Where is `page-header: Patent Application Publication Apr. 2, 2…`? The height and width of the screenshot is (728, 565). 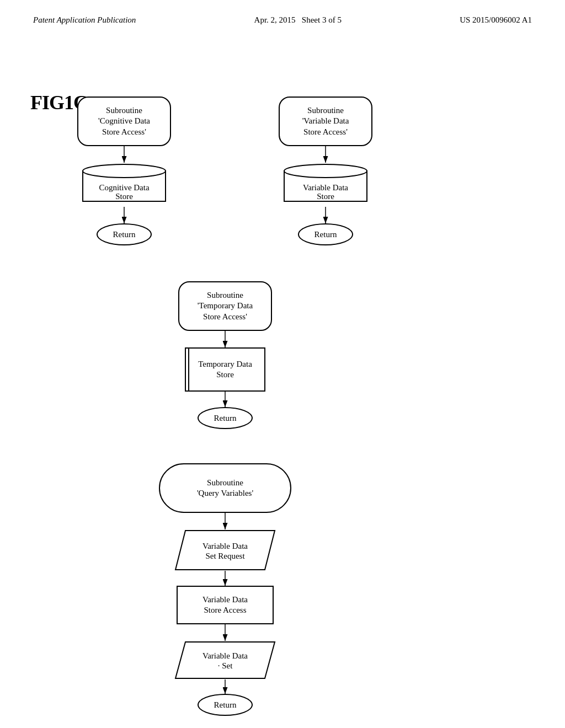 page-header: Patent Application Publication Apr. 2, 2… is located at coordinates (282, 12).